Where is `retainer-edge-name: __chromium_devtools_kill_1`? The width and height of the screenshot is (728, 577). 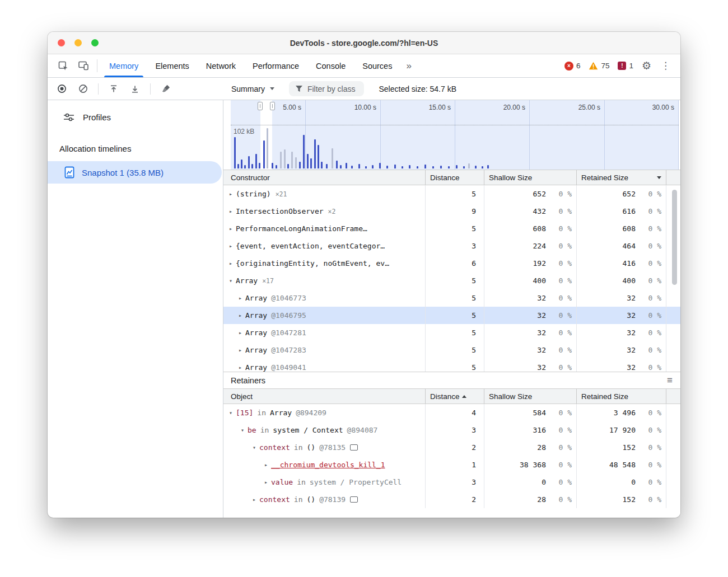 retainer-edge-name: __chromium_devtools_kill_1 is located at coordinates (328, 465).